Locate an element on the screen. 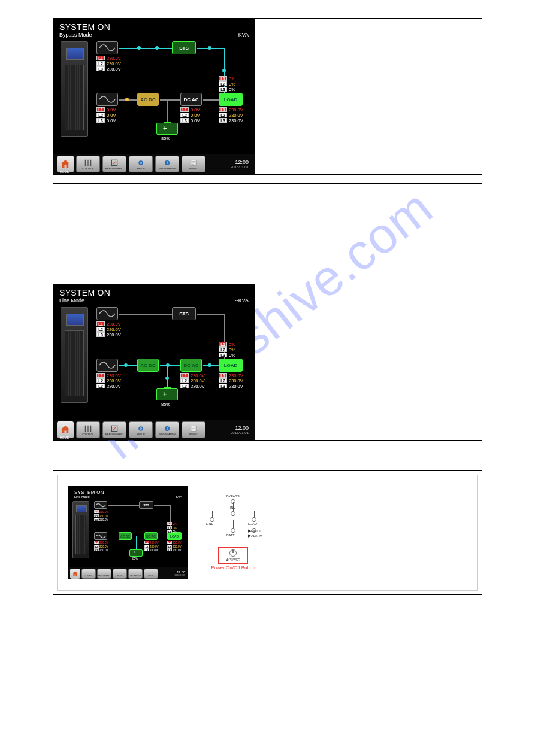  figure-3-container: SYSTEM ON Line Mode --KVA STS AC DC DC A… is located at coordinates (267, 533).